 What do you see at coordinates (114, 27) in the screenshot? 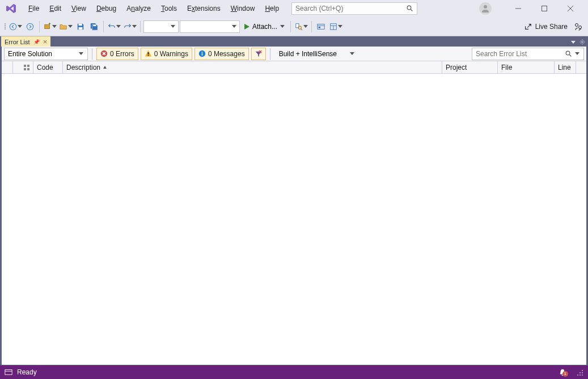
I see `undo-button` at bounding box center [114, 27].